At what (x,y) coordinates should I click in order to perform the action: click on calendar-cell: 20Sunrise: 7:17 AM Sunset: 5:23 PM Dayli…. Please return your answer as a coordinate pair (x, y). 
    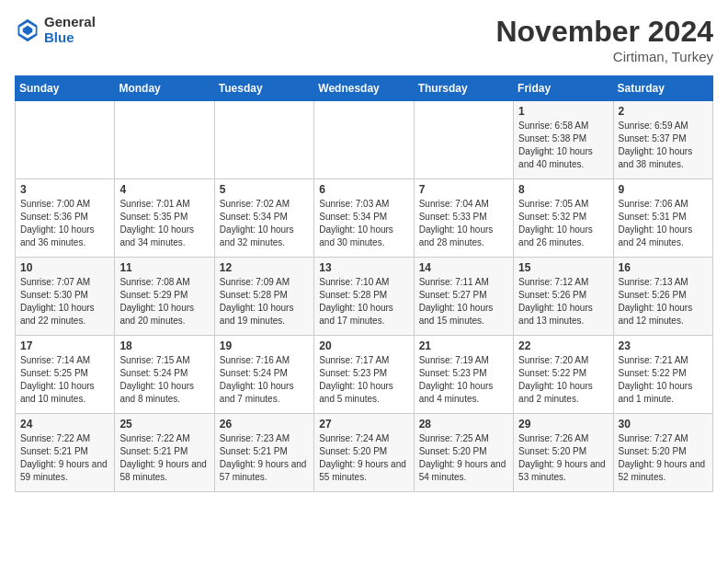
    Looking at the image, I should click on (364, 375).